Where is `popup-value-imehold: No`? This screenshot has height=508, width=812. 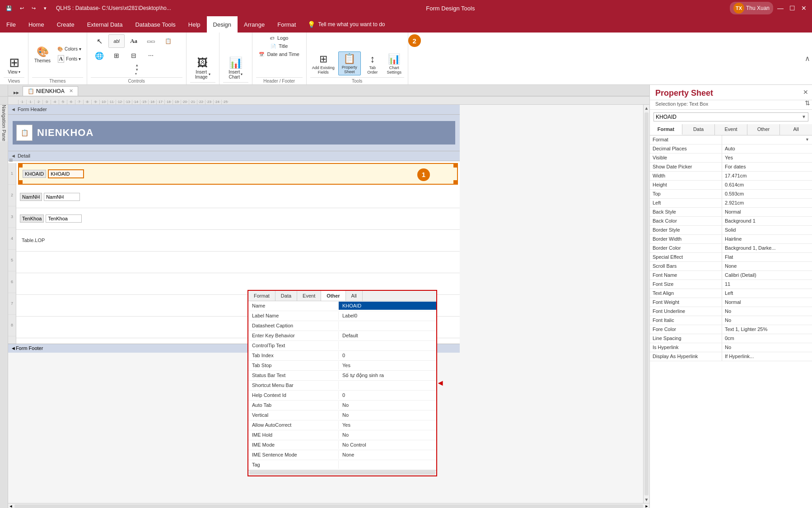 popup-value-imehold: No is located at coordinates (387, 435).